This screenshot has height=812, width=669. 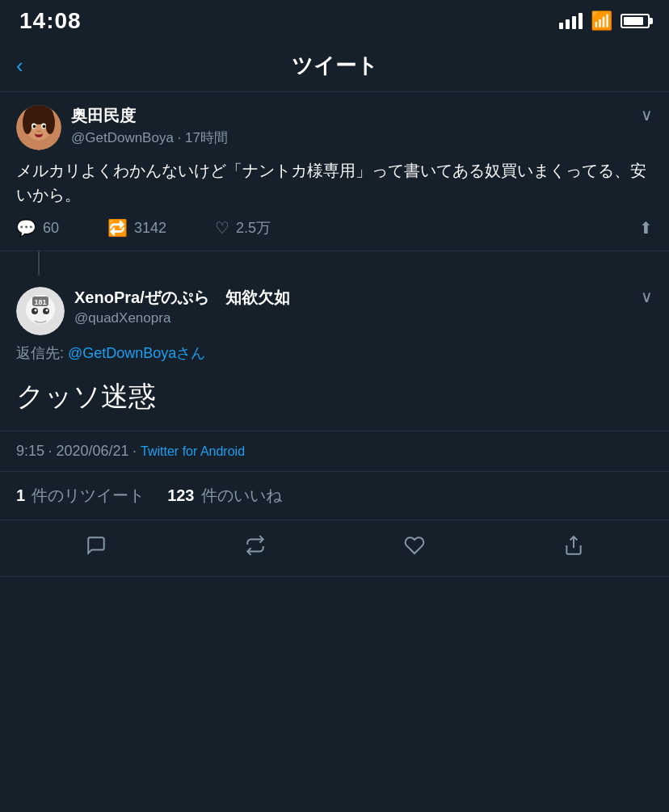 What do you see at coordinates (364, 307) in the screenshot?
I see `reply-name-row: XenoPra/ぜのぷら 知欲欠如 @quadXenopra ∨` at bounding box center [364, 307].